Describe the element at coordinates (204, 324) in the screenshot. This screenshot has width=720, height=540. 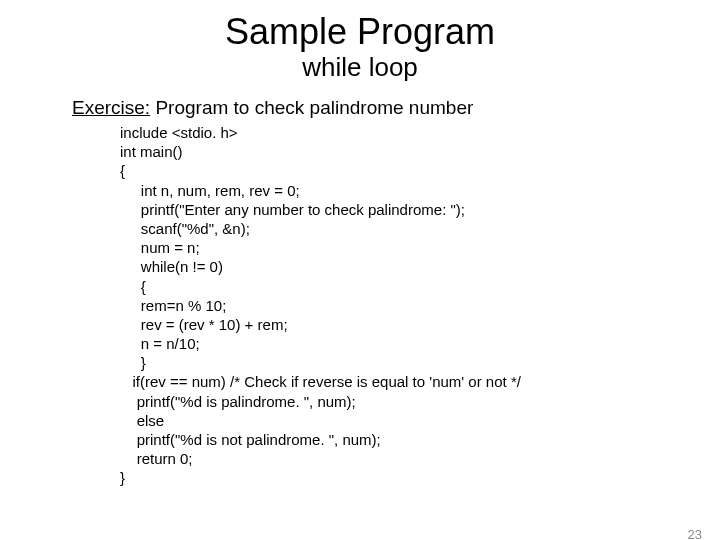
I see `code-line: rev = (rev * 10) + rem;` at that location.